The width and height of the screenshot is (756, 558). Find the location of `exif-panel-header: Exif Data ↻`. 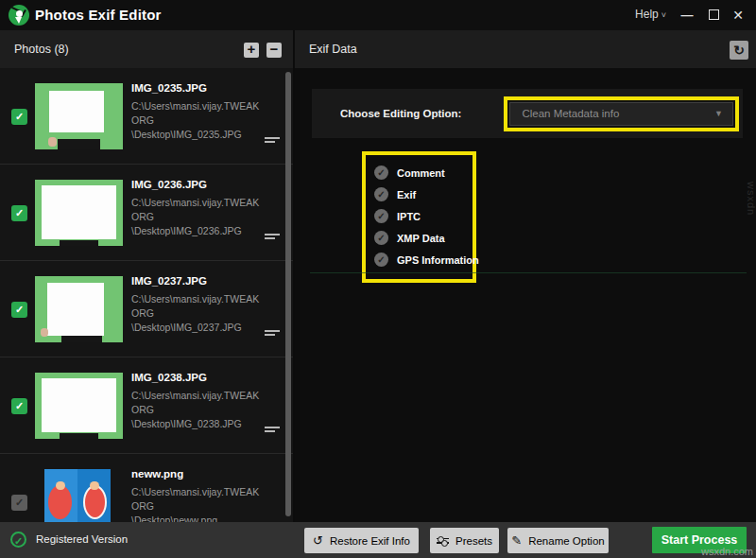

exif-panel-header: Exif Data ↻ is located at coordinates (525, 49).